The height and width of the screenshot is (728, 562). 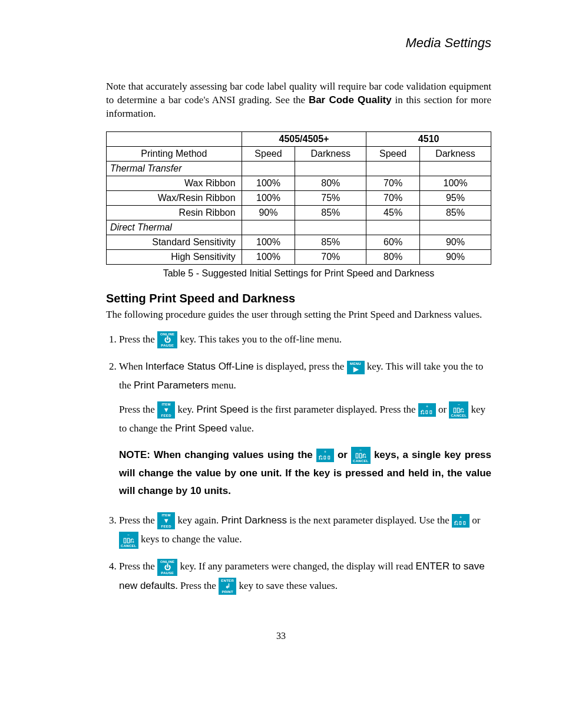 I want to click on text: key., so click(x=187, y=409).